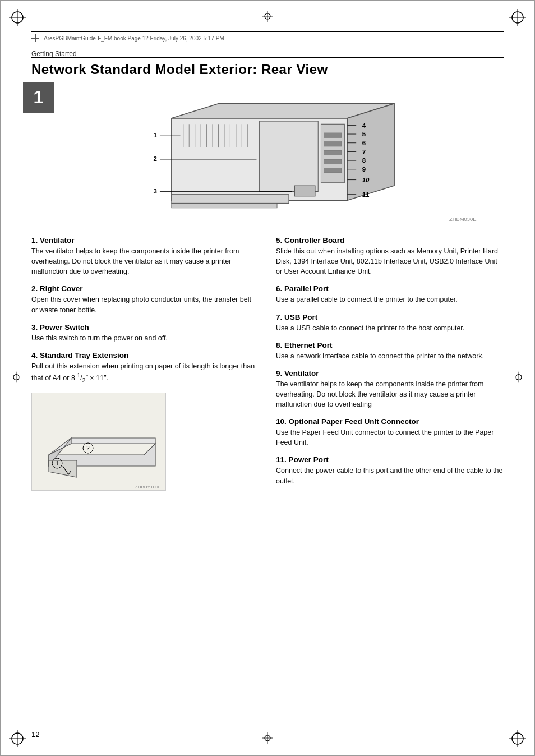 The width and height of the screenshot is (535, 756). I want to click on header-bar: AresPGBMaintGuide-F_FM.book Page 12 Frid…, so click(268, 37).